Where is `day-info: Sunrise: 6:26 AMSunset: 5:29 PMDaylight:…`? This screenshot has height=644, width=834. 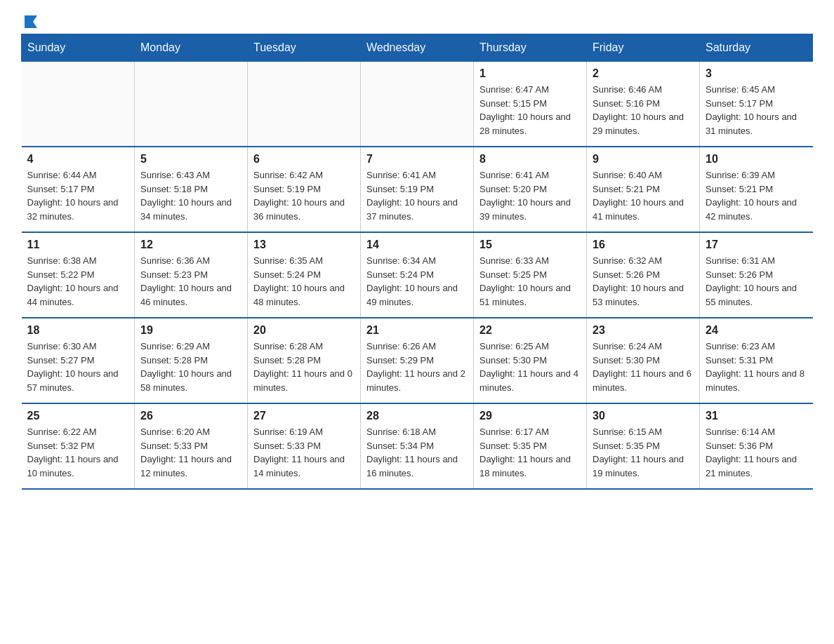 day-info: Sunrise: 6:26 AMSunset: 5:29 PMDaylight:… is located at coordinates (417, 367).